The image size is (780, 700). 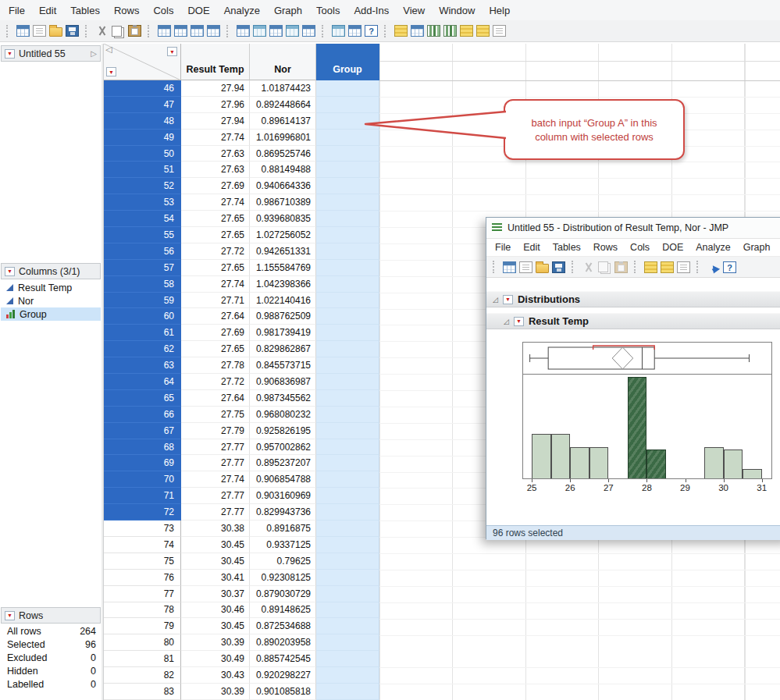 I want to click on column-list-item-nor: Nor, so click(x=51, y=301).